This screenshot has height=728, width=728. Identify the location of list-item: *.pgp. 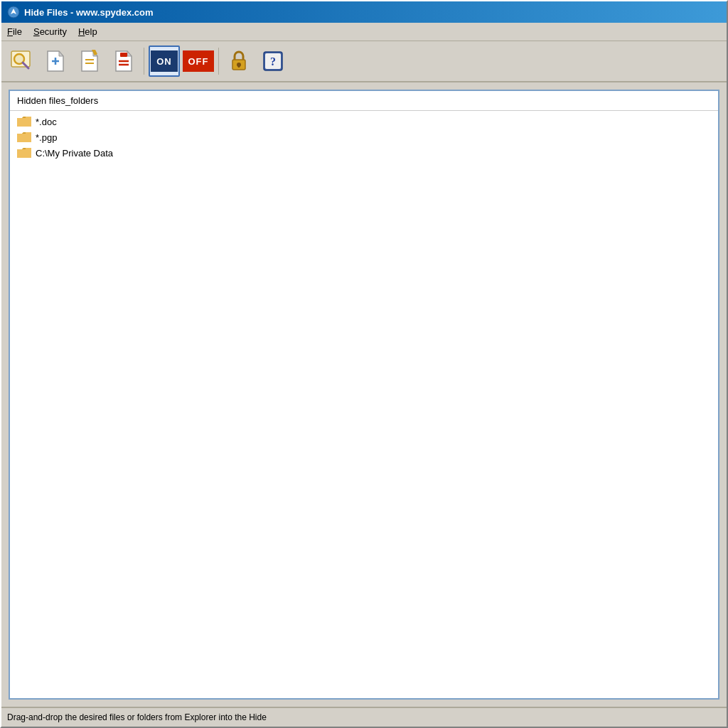
(364, 137).